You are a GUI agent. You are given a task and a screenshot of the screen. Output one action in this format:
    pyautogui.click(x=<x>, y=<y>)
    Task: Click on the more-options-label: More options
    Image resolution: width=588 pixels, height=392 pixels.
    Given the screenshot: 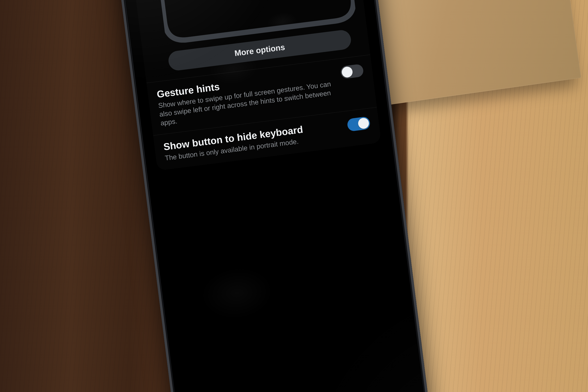 What is the action you would take?
    pyautogui.click(x=260, y=50)
    